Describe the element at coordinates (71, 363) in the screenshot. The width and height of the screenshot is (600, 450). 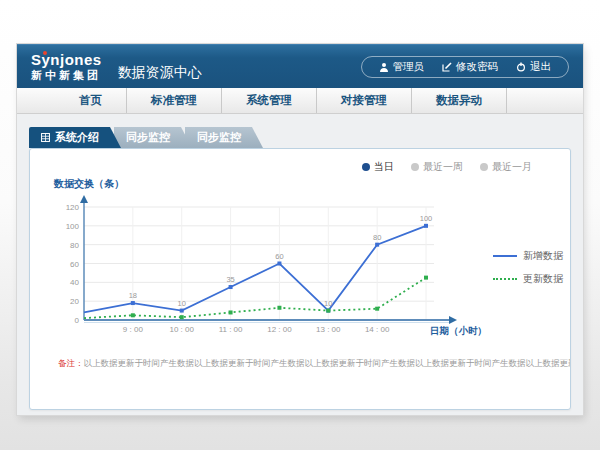
I see `footnote-prefix: 备注：` at that location.